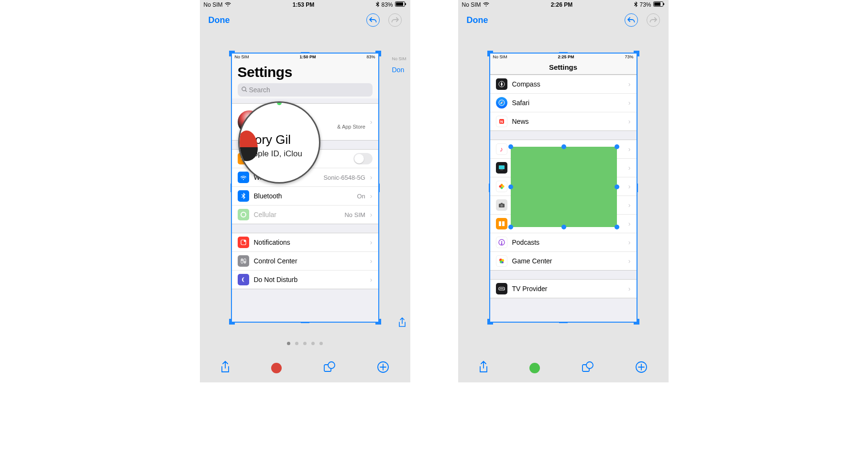  I want to click on search-placeholder: Search, so click(260, 90).